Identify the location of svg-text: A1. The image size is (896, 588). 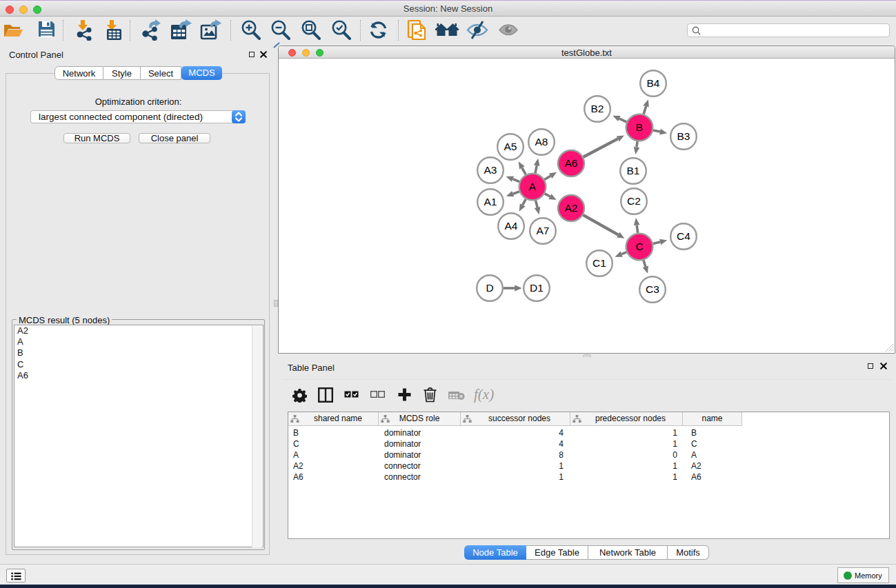
(491, 201).